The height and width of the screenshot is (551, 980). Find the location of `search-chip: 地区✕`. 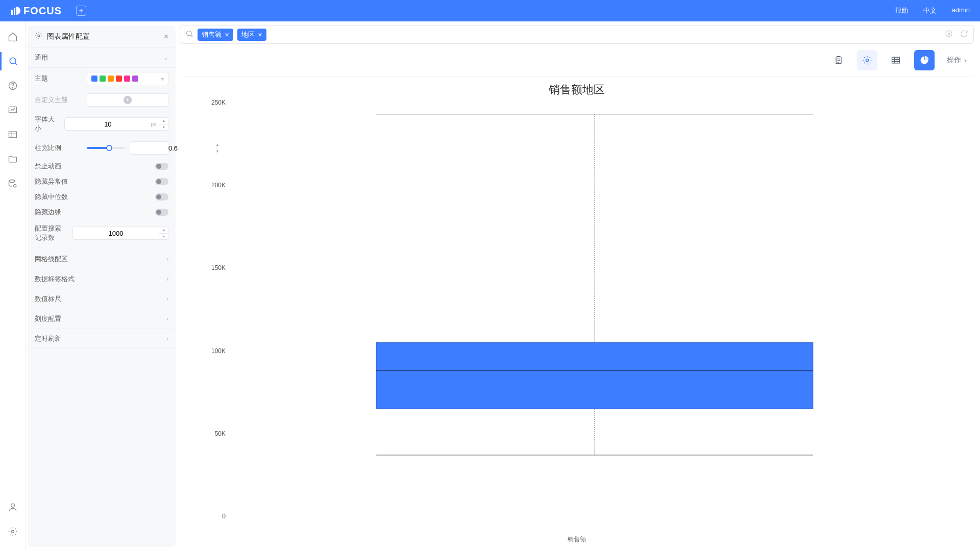

search-chip: 地区✕ is located at coordinates (252, 35).